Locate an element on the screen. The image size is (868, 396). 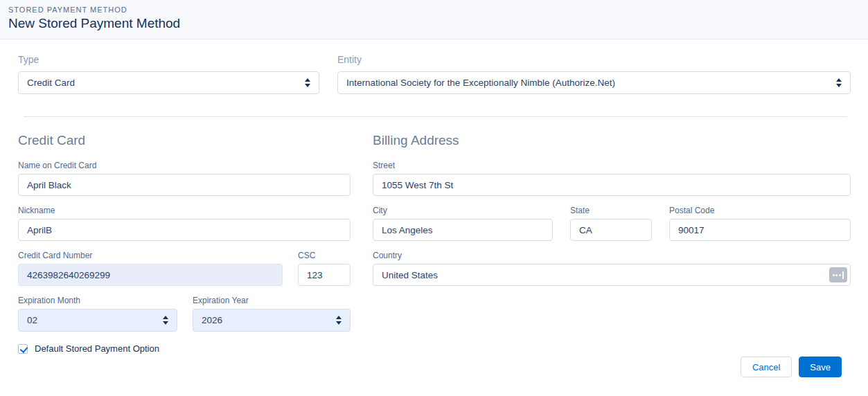
section-divider is located at coordinates (435, 116).